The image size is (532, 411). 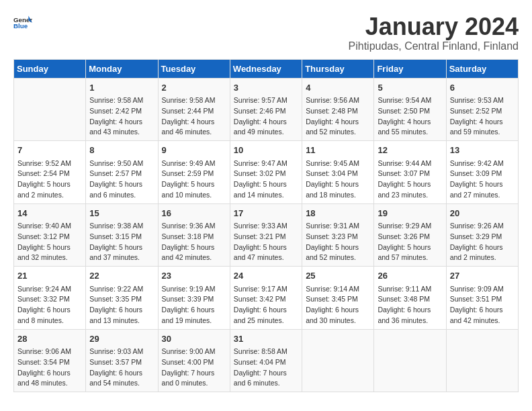 What do you see at coordinates (194, 276) in the screenshot?
I see `day-number: 23` at bounding box center [194, 276].